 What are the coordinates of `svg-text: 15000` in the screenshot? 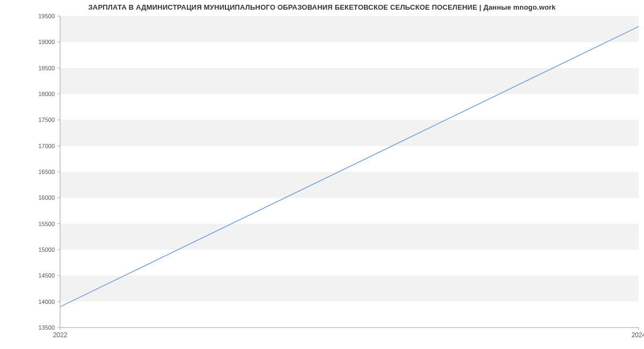 It's located at (46, 250).